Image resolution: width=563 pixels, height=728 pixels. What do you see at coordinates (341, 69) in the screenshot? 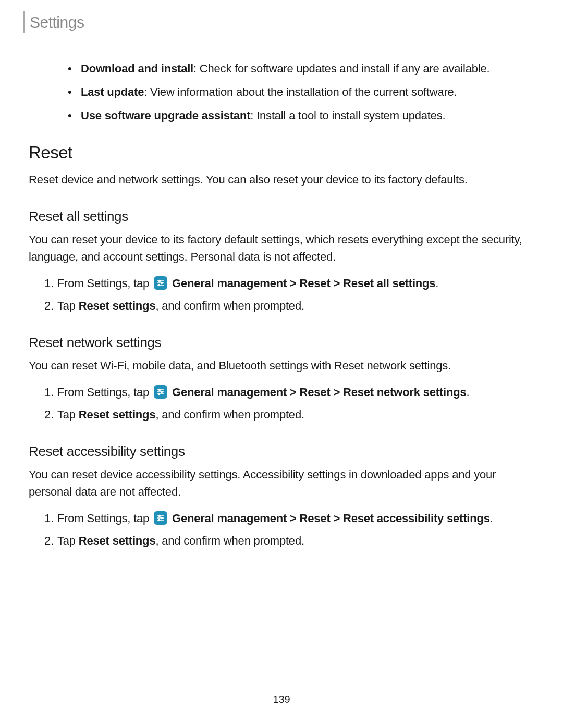
I see `bullet-desc: : Check for software updates and install…` at bounding box center [341, 69].